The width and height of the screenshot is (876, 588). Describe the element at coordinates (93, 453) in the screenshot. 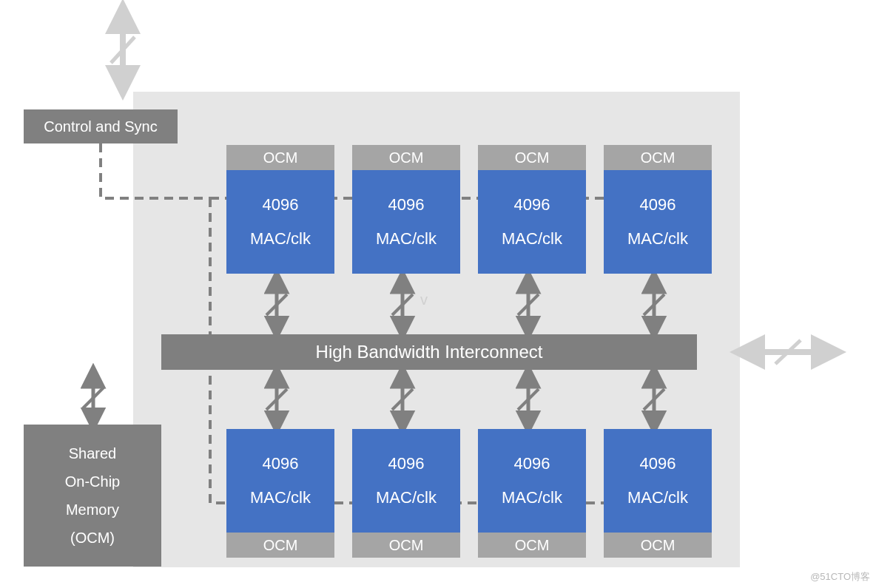

I see `shared-label-1: Shared` at that location.